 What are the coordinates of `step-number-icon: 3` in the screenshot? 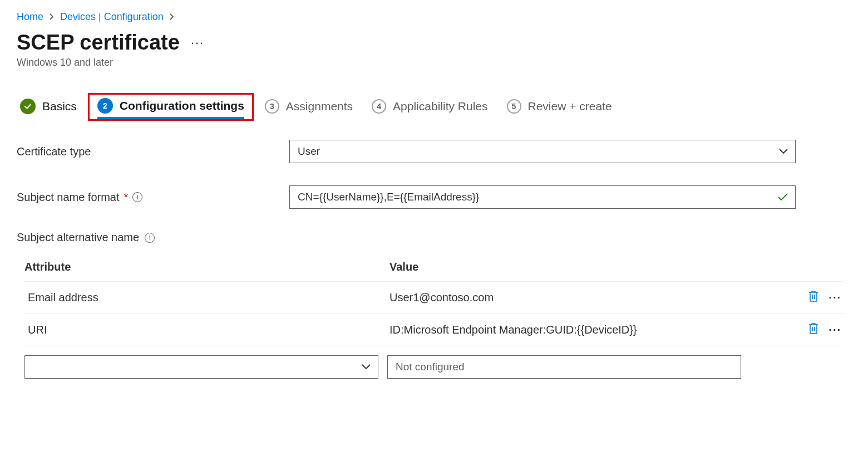 It's located at (272, 106).